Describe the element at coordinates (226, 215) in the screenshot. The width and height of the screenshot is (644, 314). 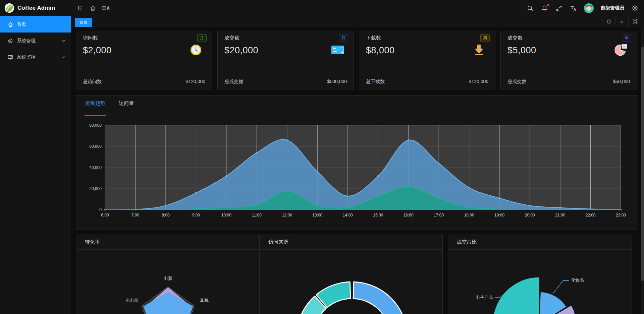
I see `svg-text: 10:00` at that location.